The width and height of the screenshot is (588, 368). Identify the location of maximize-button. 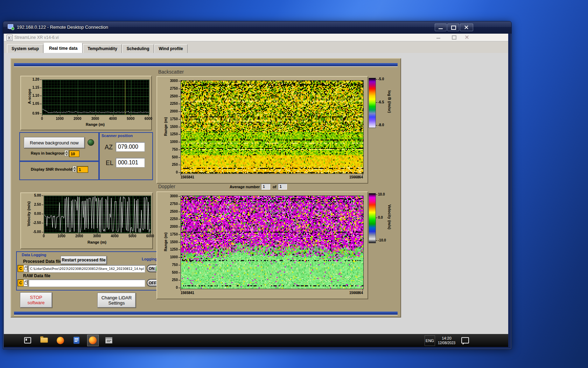
(453, 27).